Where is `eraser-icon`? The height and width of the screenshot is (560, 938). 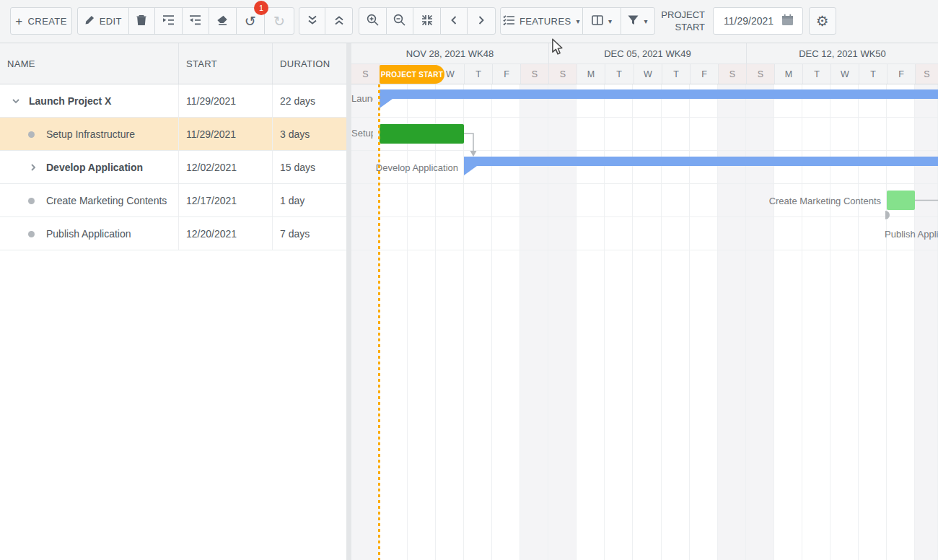
eraser-icon is located at coordinates (222, 22).